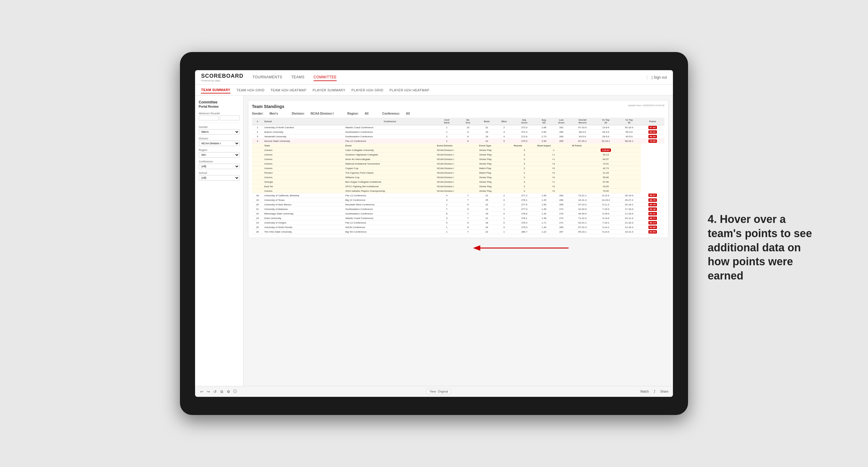 Image resolution: width=868 pixels, height=467 pixels. Describe the element at coordinates (298, 77) in the screenshot. I see `nav-teams: TEAMS` at that location.